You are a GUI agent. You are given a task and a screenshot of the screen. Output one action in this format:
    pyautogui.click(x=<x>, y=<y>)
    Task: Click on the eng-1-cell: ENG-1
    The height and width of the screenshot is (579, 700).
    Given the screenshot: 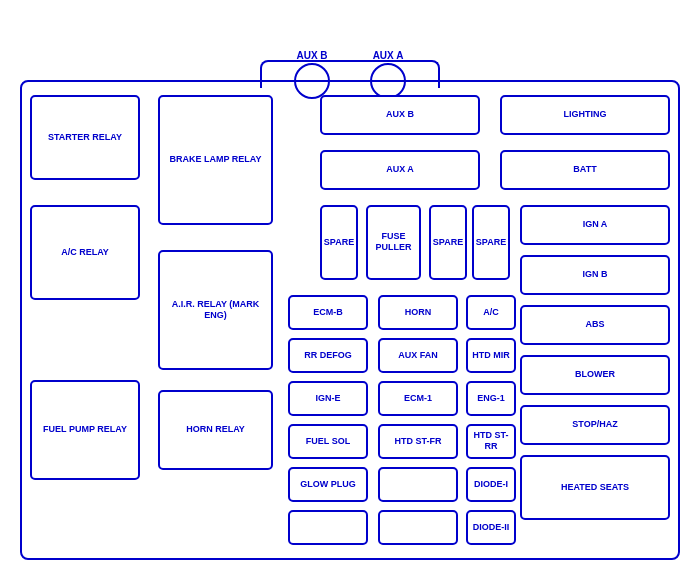 What is the action you would take?
    pyautogui.click(x=491, y=398)
    